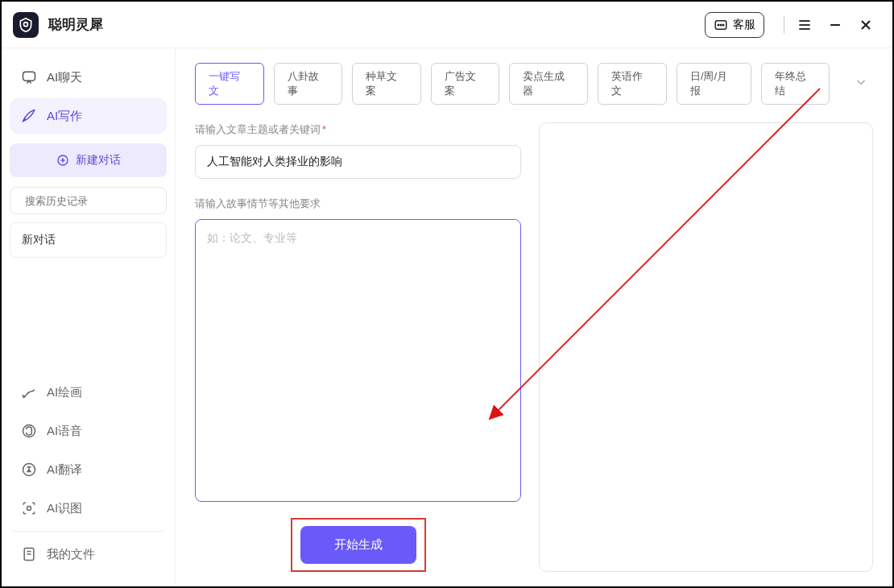  I want to click on search-input, so click(93, 201).